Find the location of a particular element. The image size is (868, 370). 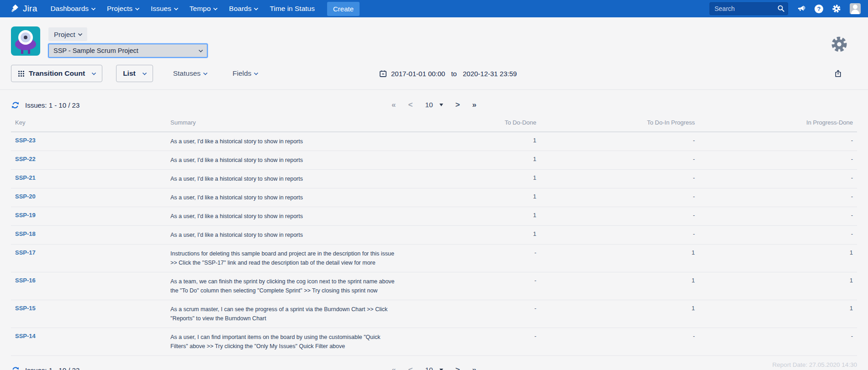

nav-item-projects: Projects is located at coordinates (123, 9).